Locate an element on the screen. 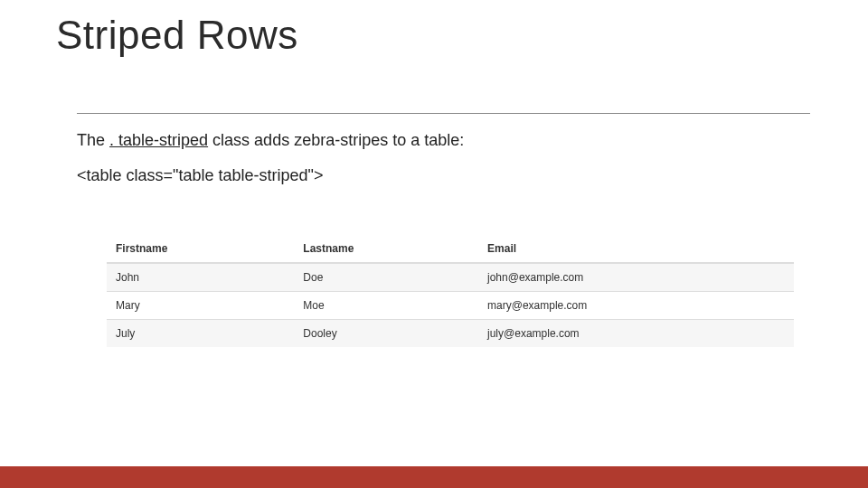 The width and height of the screenshot is (868, 488). table-row: July Dooley july@example.com is located at coordinates (450, 334).